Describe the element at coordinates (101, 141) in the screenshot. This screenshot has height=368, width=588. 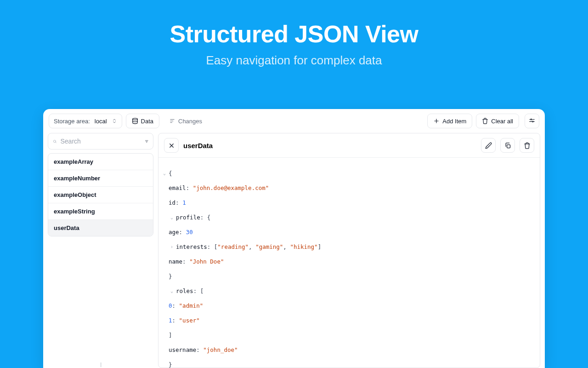
I see `search-box` at that location.